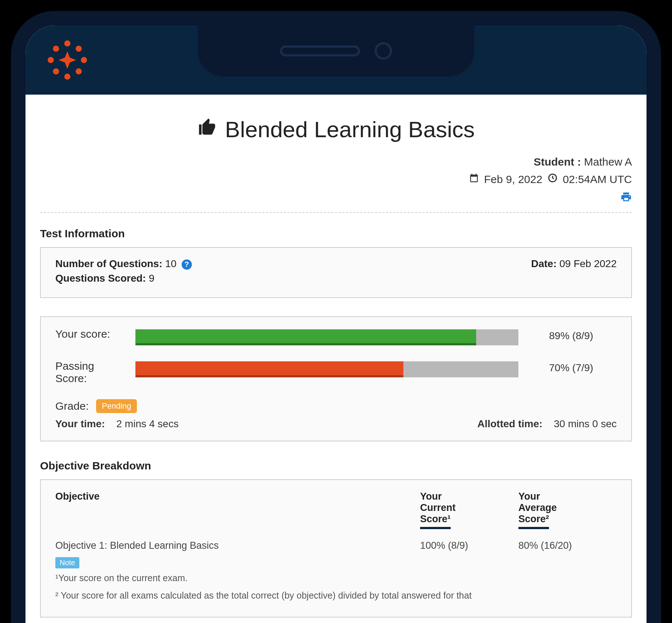  I want to click on your-score-label: Your score:, so click(92, 334).